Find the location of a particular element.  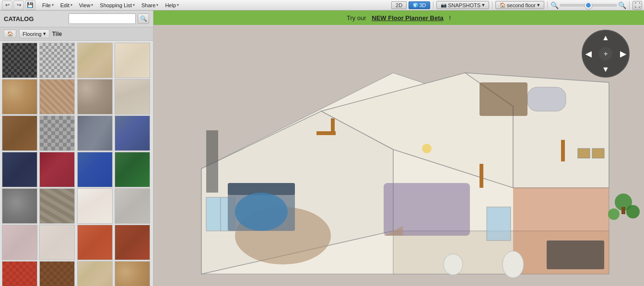

undo-button: ↩ is located at coordinates (7, 5).